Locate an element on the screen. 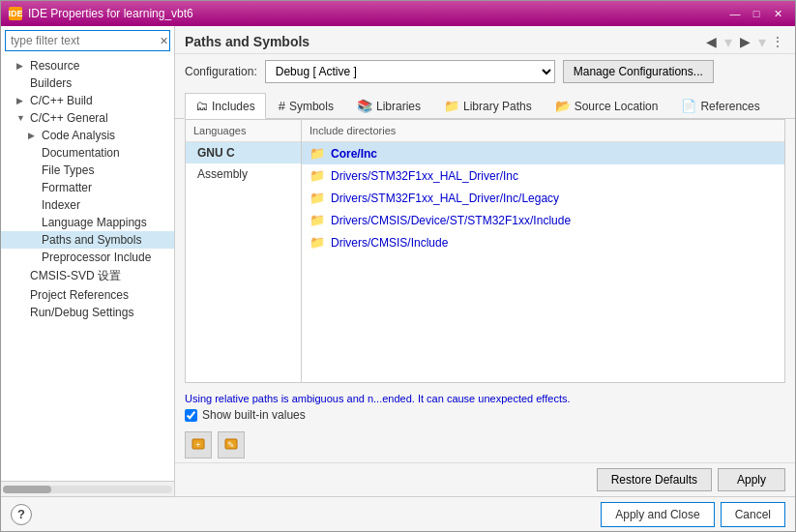 The image size is (796, 532). tab-label-includes: Includes is located at coordinates (234, 106).